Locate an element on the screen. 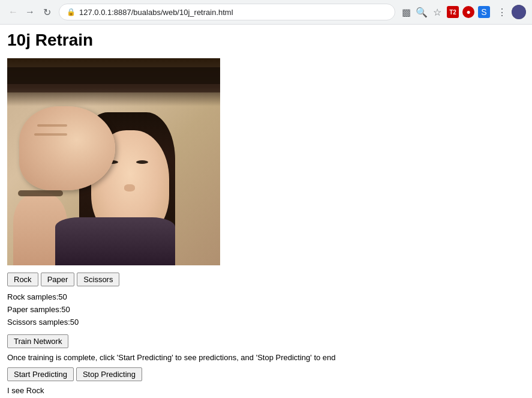 This screenshot has width=532, height=398. paper-samples: Paper samples:50 is located at coordinates (266, 310).